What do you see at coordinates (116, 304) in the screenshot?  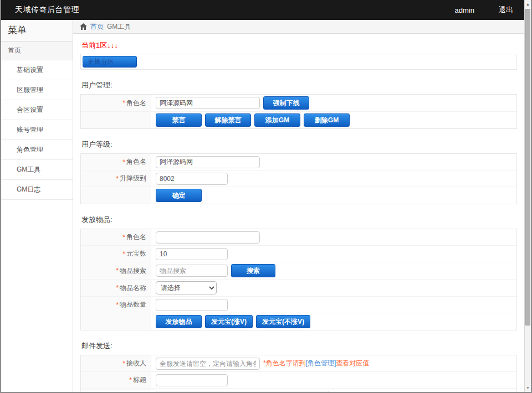 I see `item-quantity-label: * 物品数量` at bounding box center [116, 304].